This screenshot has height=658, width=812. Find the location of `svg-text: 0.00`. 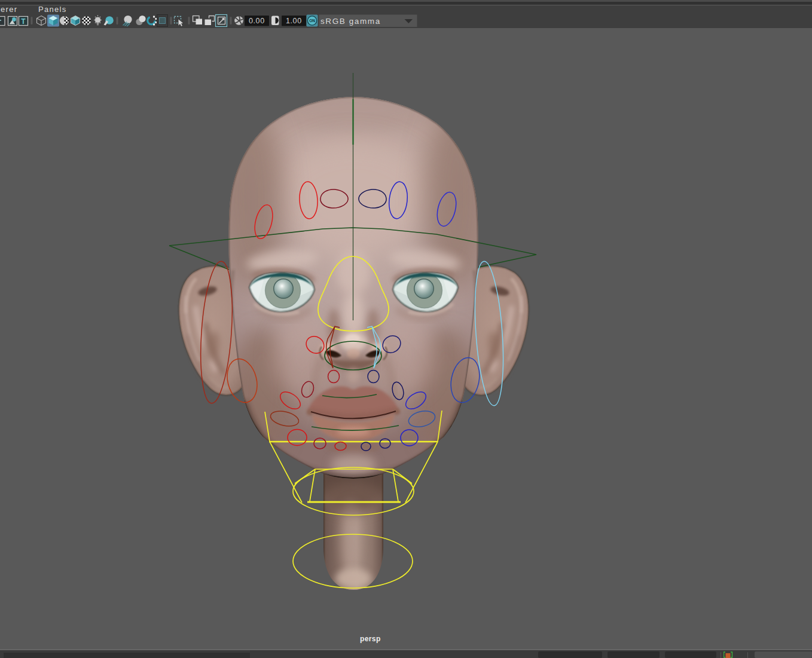

svg-text: 0.00 is located at coordinates (257, 21).